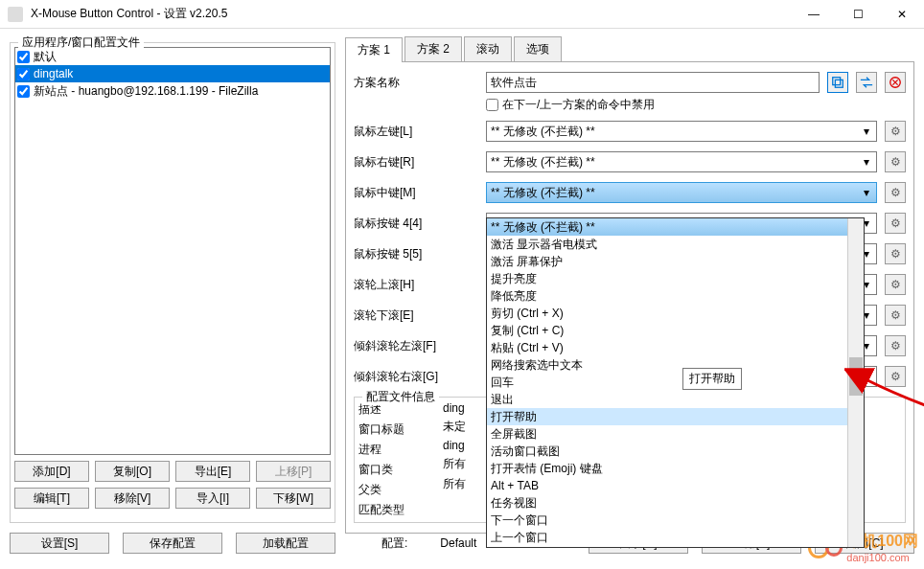 Image resolution: width=924 pixels, height=569 pixels. I want to click on maximize-button: ☐, so click(858, 14).